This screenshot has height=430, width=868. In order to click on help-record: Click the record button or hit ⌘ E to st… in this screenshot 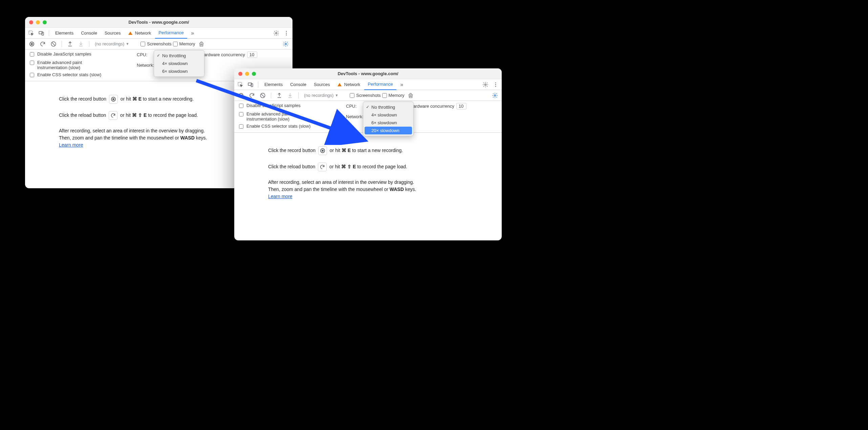, I will do `click(380, 151)`.